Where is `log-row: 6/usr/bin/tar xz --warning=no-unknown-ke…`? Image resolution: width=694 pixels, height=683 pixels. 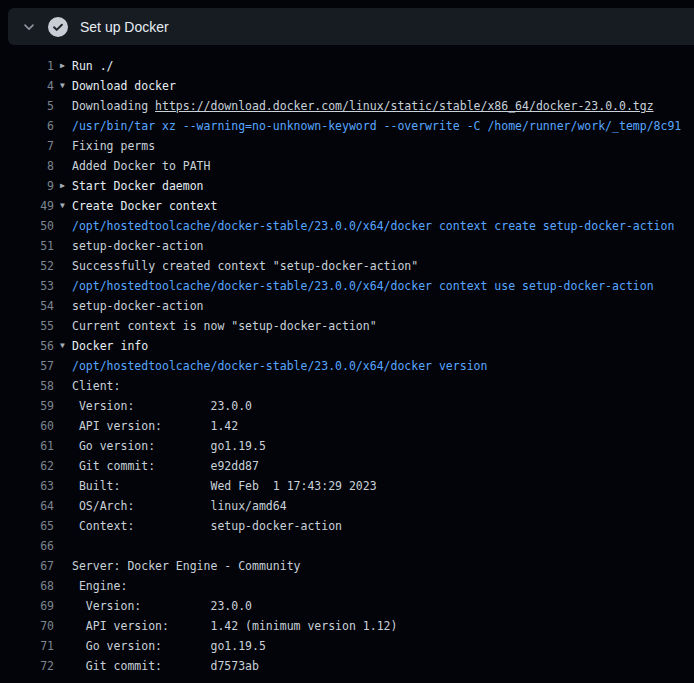
log-row: 6/usr/bin/tar xz --warning=no-unknown-ke… is located at coordinates (347, 126).